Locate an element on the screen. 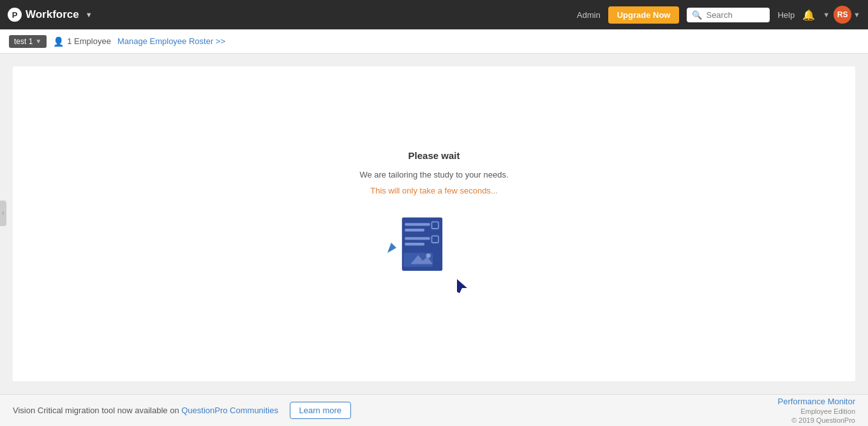 The height and width of the screenshot is (426, 868). loading-illustration is located at coordinates (434, 256).